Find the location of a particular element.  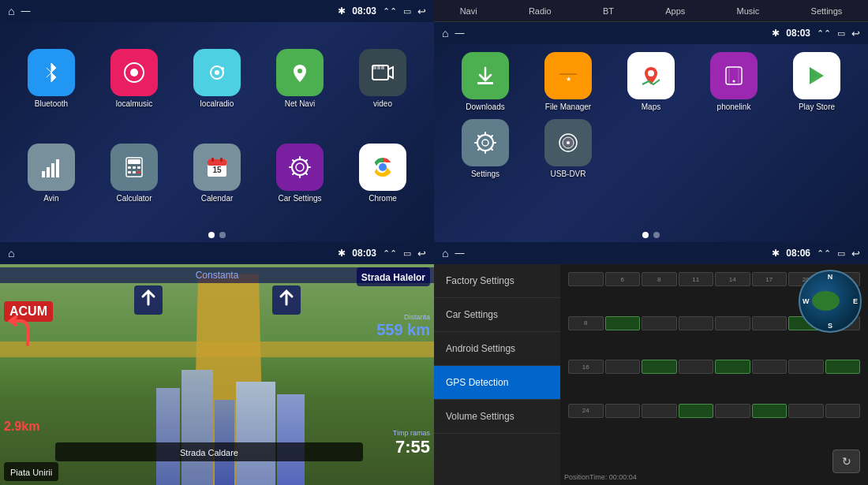

minimize-icon: — is located at coordinates (25, 11).